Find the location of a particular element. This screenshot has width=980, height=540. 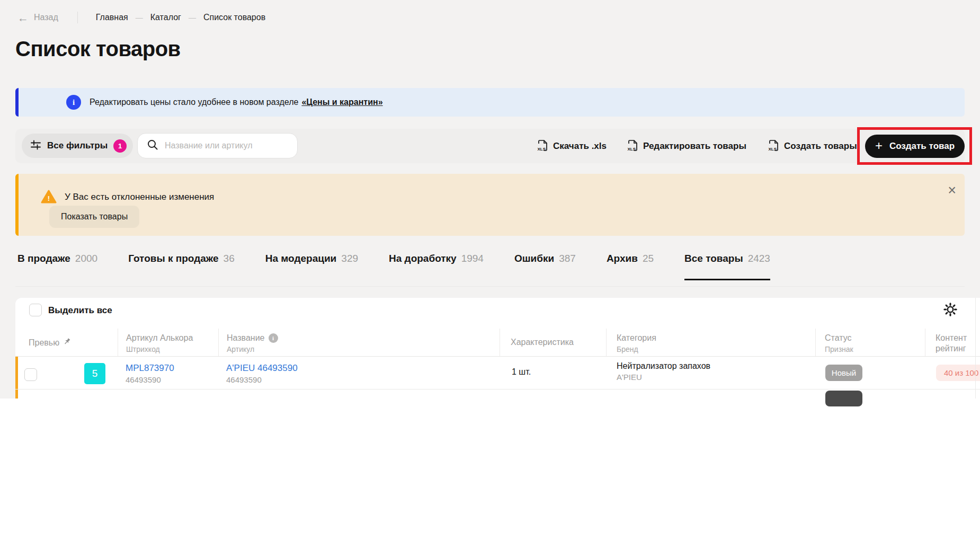

table-scrollbar is located at coordinates (976, 348).